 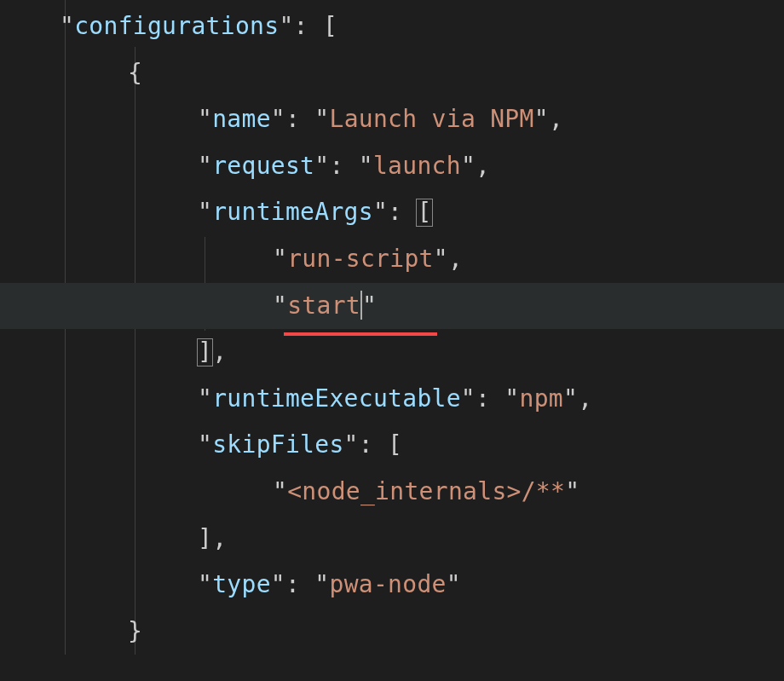 I want to click on json-key: name, so click(x=242, y=119).